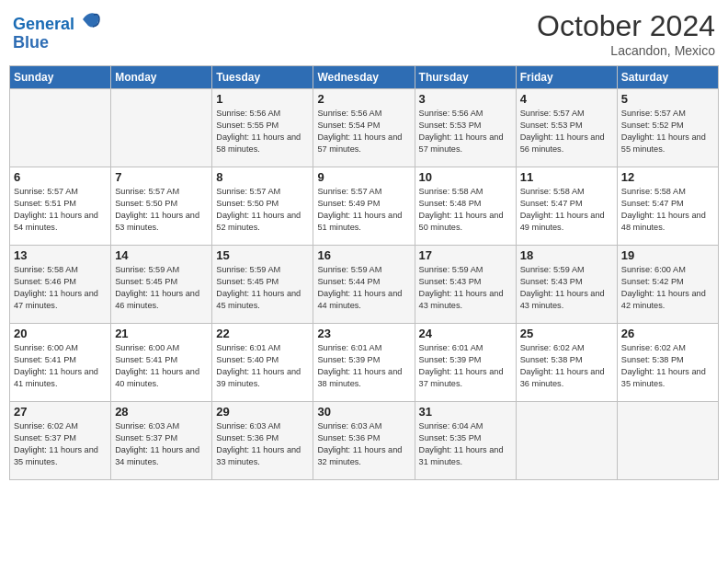  What do you see at coordinates (667, 129) in the screenshot?
I see `calendar-day-cell: 5Sunrise: 5:57 AMSunset: 5:52 PMDaylight…` at bounding box center [667, 129].